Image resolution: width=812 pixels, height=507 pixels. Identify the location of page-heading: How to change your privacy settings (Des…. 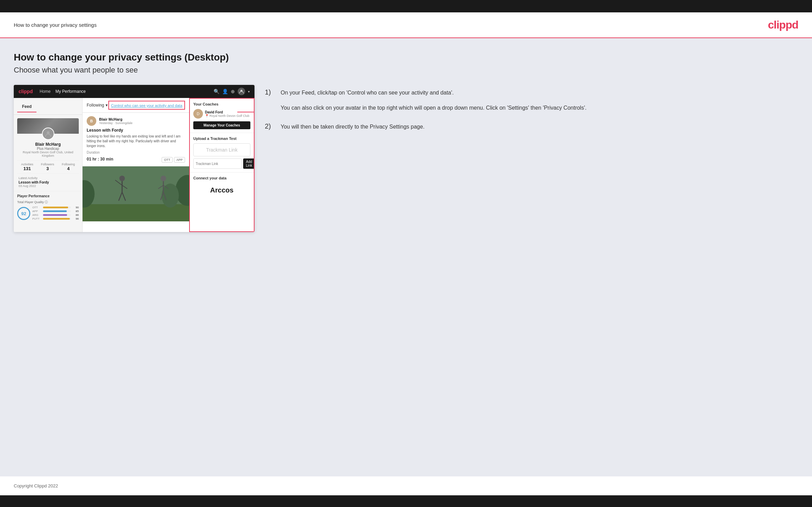
(406, 57).